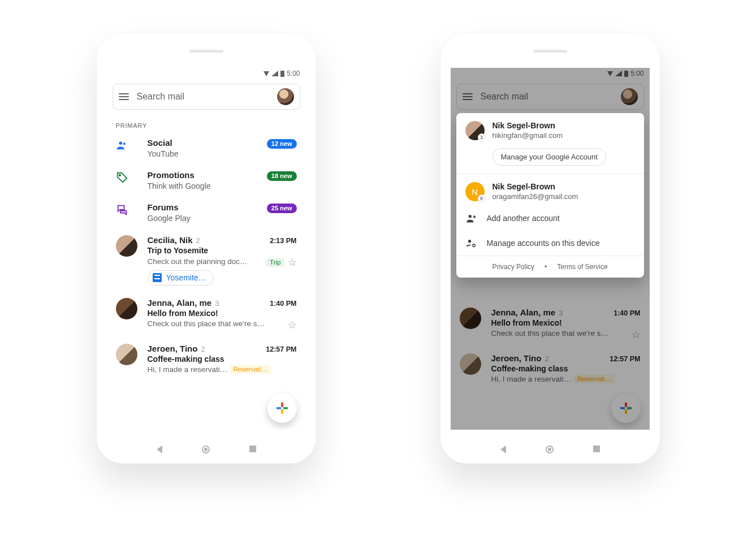  Describe the element at coordinates (282, 176) in the screenshot. I see `badge: 18 new` at that location.